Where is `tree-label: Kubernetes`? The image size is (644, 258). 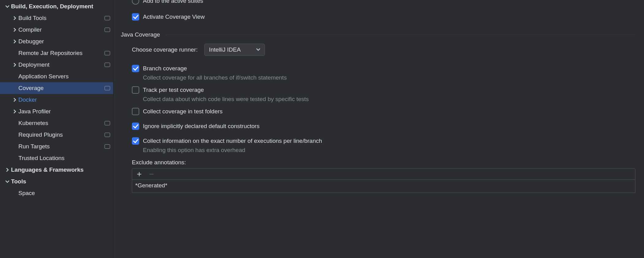
tree-label: Kubernetes is located at coordinates (61, 123).